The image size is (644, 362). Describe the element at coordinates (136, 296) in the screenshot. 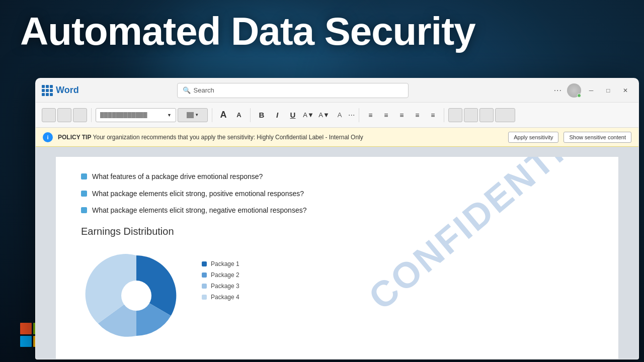

I see `pie-center` at that location.